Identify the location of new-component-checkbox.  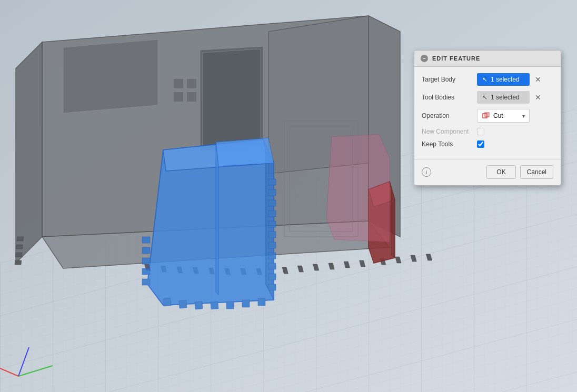
(481, 132).